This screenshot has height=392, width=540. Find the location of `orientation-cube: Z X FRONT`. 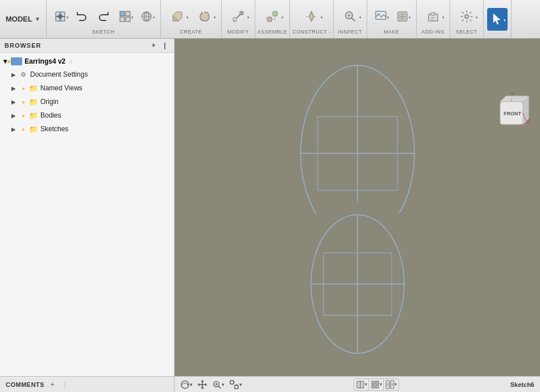

orientation-cube: Z X FRONT is located at coordinates (512, 113).